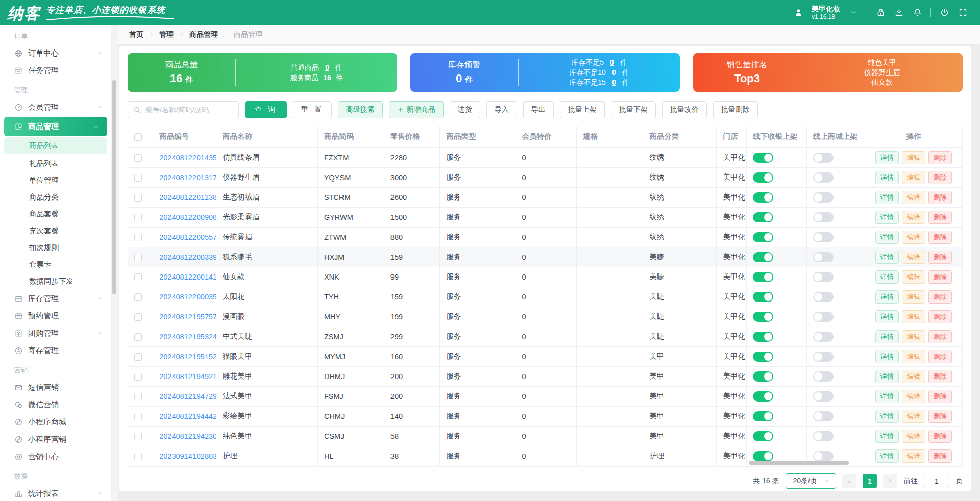 This screenshot has width=980, height=501. I want to click on sidebar-item: 商品管理, so click(56, 127).